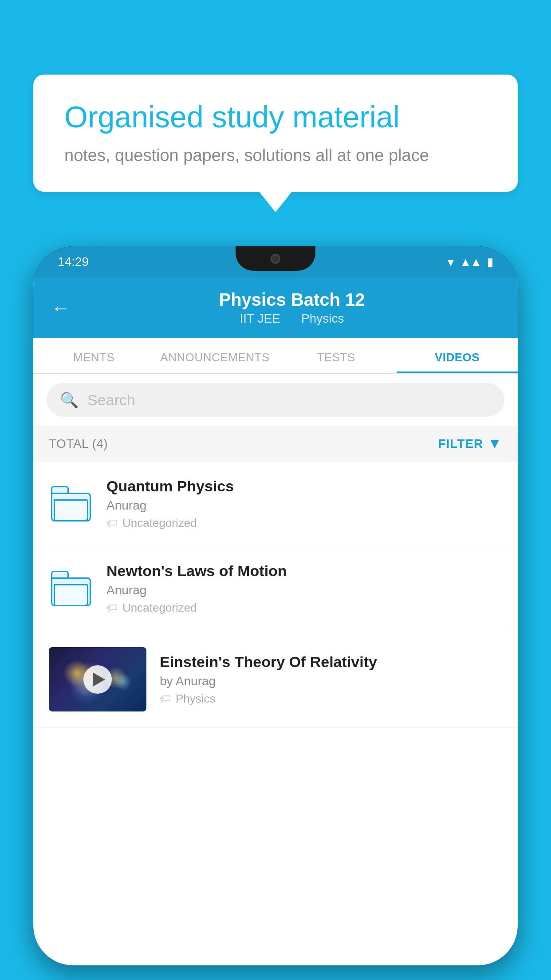 The image size is (551, 980). I want to click on play-triangle-icon, so click(99, 680).